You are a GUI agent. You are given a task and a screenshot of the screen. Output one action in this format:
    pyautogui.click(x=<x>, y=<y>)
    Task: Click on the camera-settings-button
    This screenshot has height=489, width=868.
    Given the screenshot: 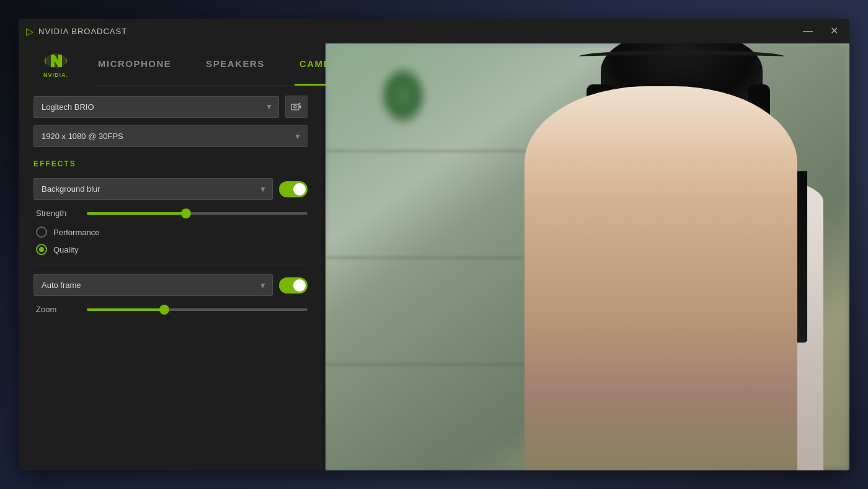 What is the action you would take?
    pyautogui.click(x=296, y=107)
    